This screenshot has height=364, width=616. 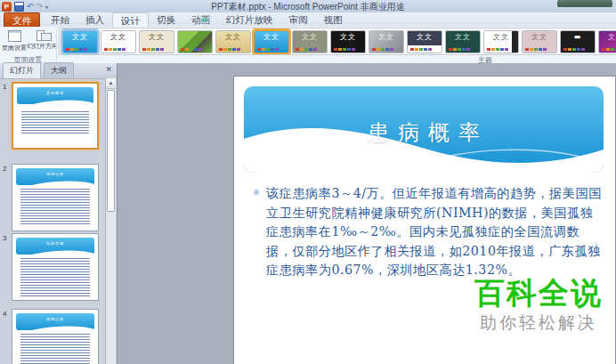 What do you see at coordinates (30, 7) in the screenshot?
I see `undo-icon: ↶` at bounding box center [30, 7].